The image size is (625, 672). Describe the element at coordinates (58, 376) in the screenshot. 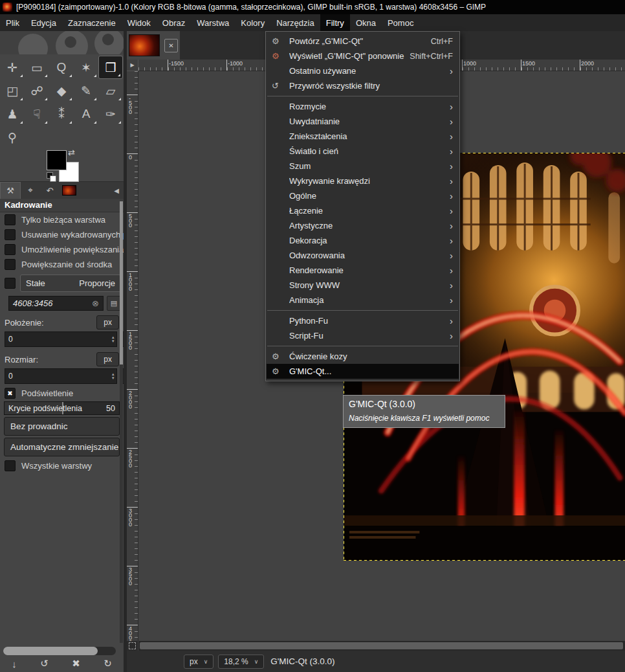

I see `size-x-input` at that location.